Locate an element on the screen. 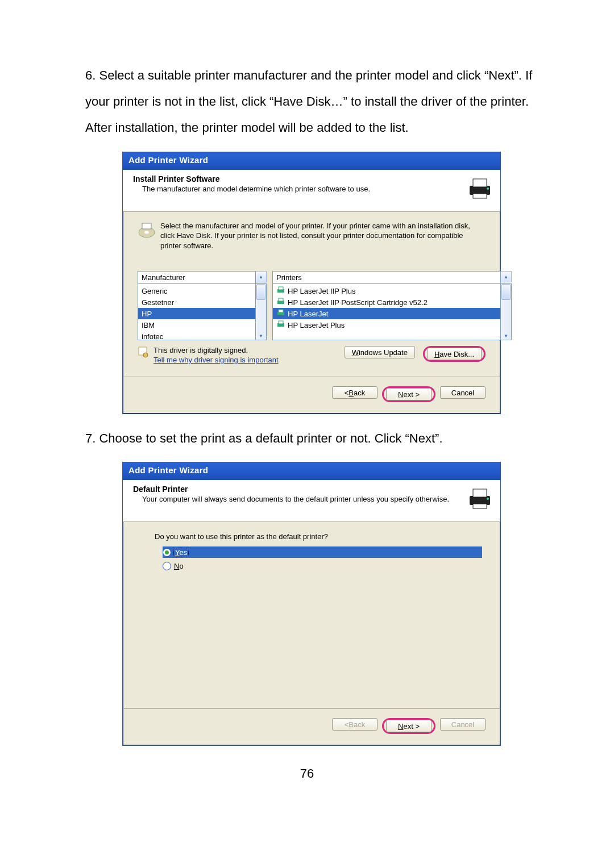  printers-listbox: HP LaserJet IIP Plus HP LaserJet IIP Pos… is located at coordinates (387, 312).